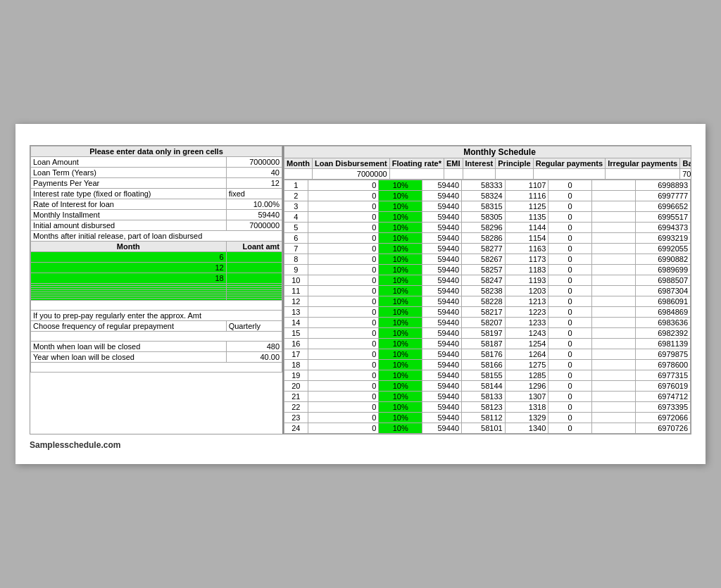 Image resolution: width=721 pixels, height=588 pixels. Describe the element at coordinates (442, 249) in the screenshot. I see `emi-cell-7: 59440` at that location.